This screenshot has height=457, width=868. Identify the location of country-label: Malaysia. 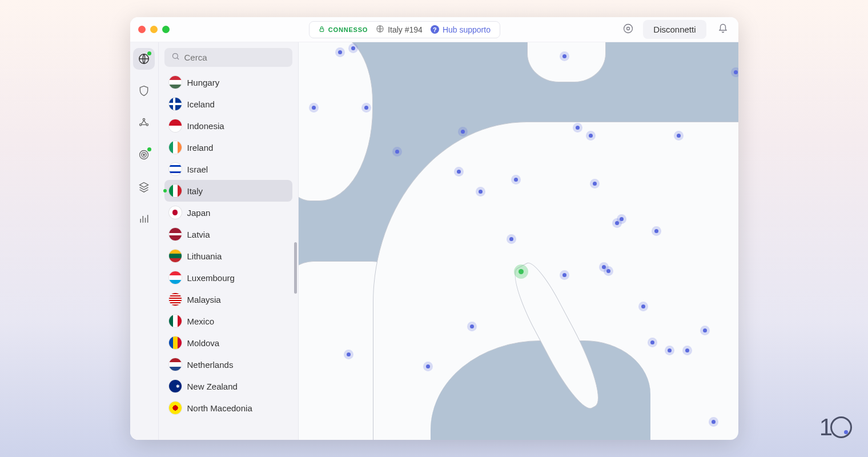
(204, 299).